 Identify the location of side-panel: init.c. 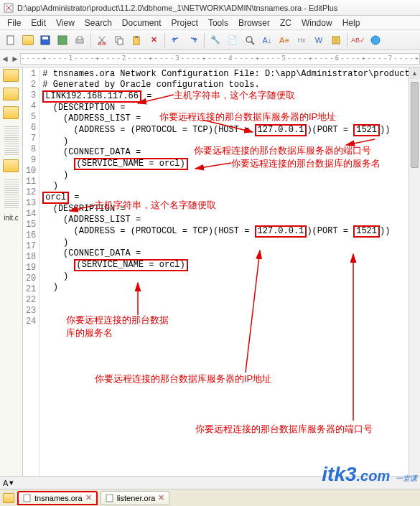
(11, 280).